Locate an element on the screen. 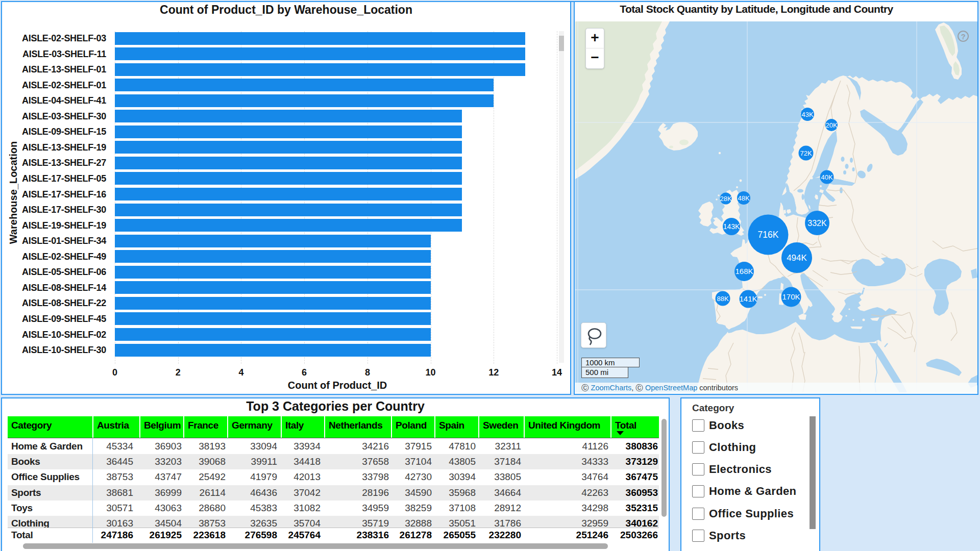 The image size is (980, 551). svg-text: 168K is located at coordinates (744, 271).